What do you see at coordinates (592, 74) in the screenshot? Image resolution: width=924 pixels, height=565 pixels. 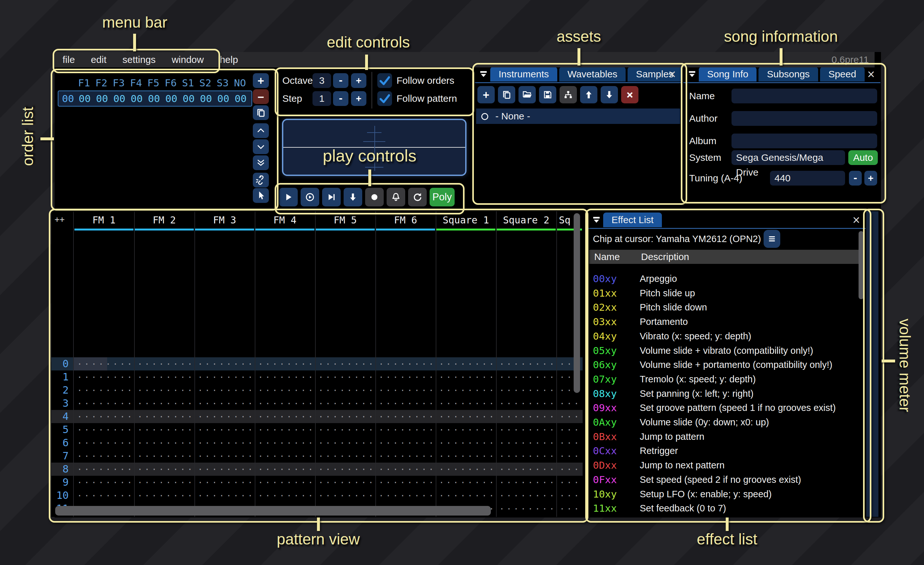 I see `tab-wavetables: Wavetables` at bounding box center [592, 74].